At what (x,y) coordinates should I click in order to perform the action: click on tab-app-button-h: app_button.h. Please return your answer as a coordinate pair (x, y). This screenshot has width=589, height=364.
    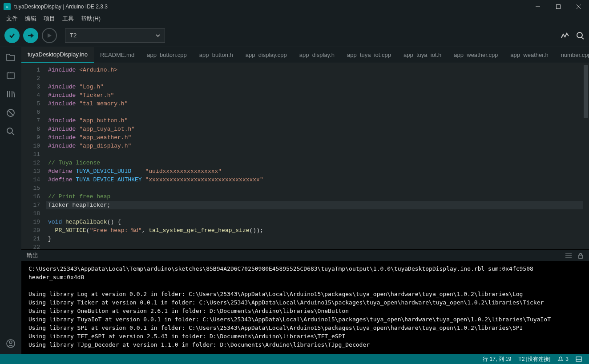
    Looking at the image, I should click on (216, 55).